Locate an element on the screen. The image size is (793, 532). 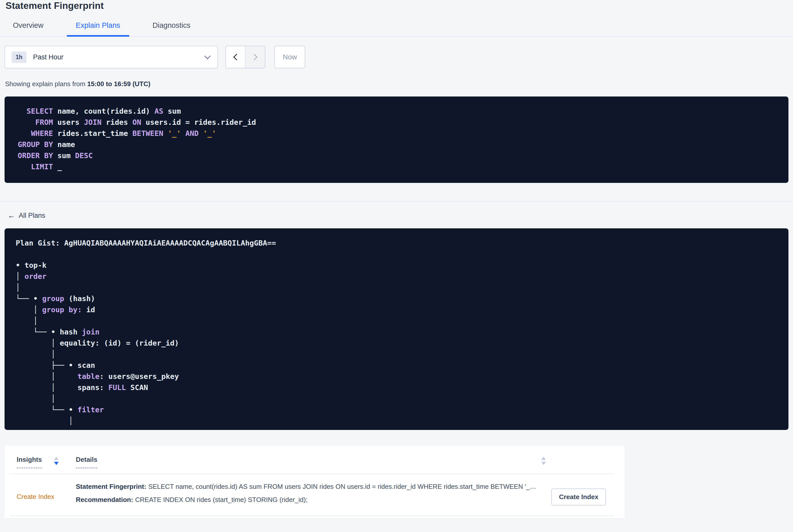
insight-details-cell: Statement Fingerprint:SELECT name, count… is located at coordinates (308, 499).